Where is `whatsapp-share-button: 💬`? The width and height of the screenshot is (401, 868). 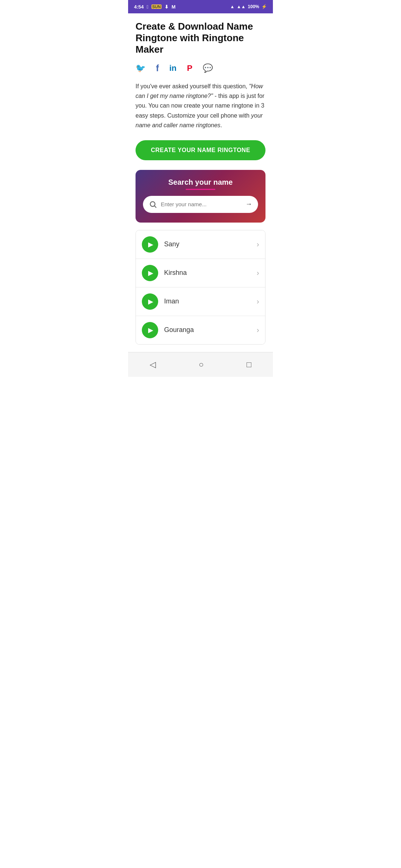 whatsapp-share-button: 💬 is located at coordinates (208, 68).